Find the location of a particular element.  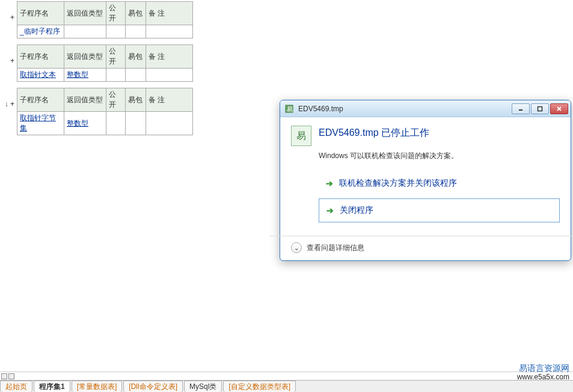

window-title: EDV5469.tmp is located at coordinates (405, 109).